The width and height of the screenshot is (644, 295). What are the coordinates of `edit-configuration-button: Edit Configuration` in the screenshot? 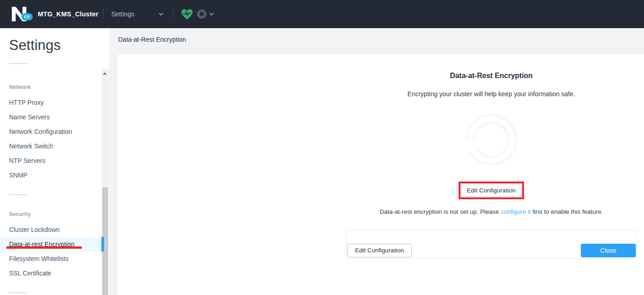 It's located at (491, 191).